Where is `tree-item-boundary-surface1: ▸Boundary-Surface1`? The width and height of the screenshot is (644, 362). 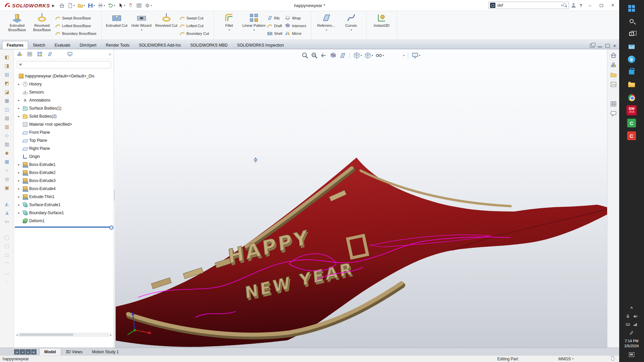
tree-item-boundary-surface1: ▸Boundary-Surface1 is located at coordinates (64, 213).